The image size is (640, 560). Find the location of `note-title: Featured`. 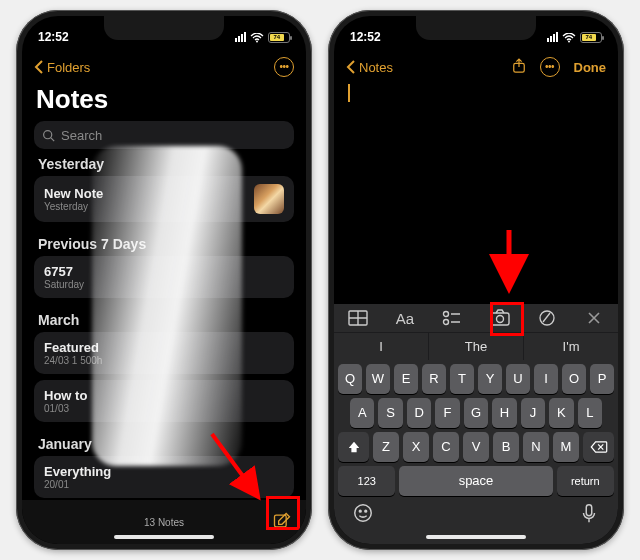

note-title: Featured is located at coordinates (73, 348).